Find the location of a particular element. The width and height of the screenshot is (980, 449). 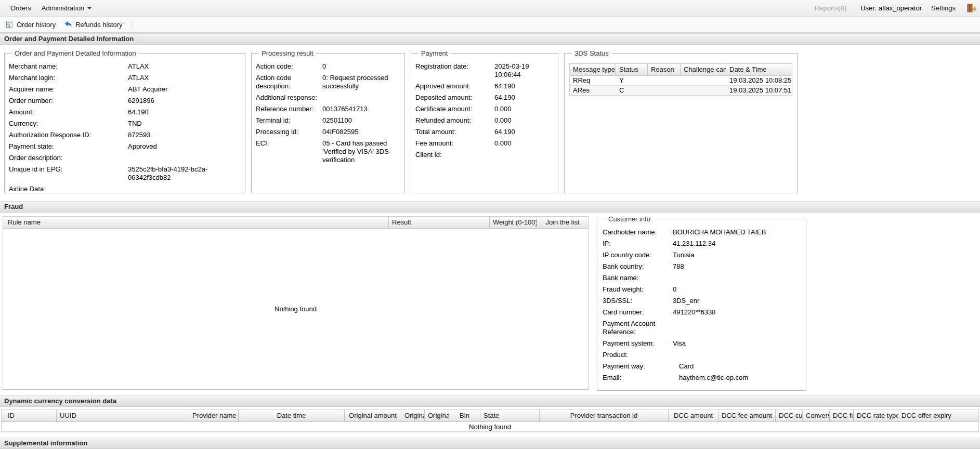

cell-challenge-cancel is located at coordinates (703, 90).